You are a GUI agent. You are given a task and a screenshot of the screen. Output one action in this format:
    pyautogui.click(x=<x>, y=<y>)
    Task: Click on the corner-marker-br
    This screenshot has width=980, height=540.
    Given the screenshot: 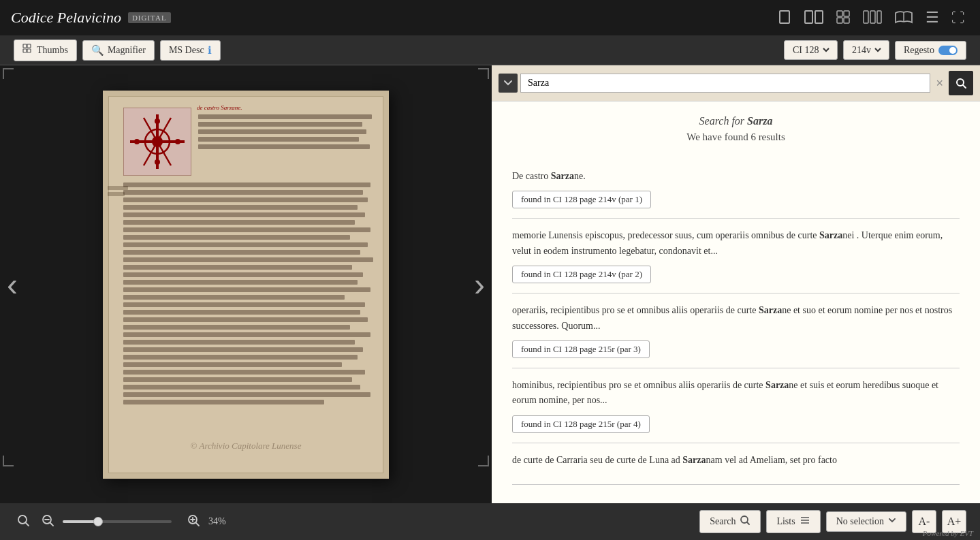 What is the action you would take?
    pyautogui.click(x=484, y=461)
    